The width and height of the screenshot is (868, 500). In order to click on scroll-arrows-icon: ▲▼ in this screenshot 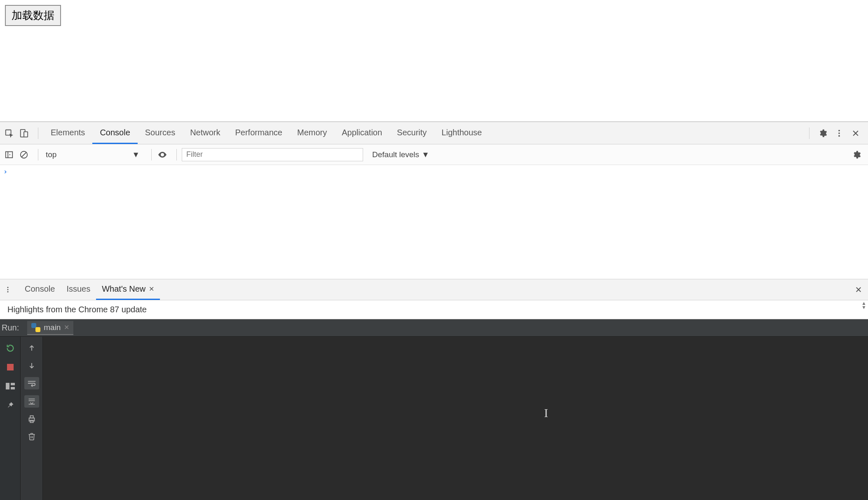, I will do `click(864, 305)`.